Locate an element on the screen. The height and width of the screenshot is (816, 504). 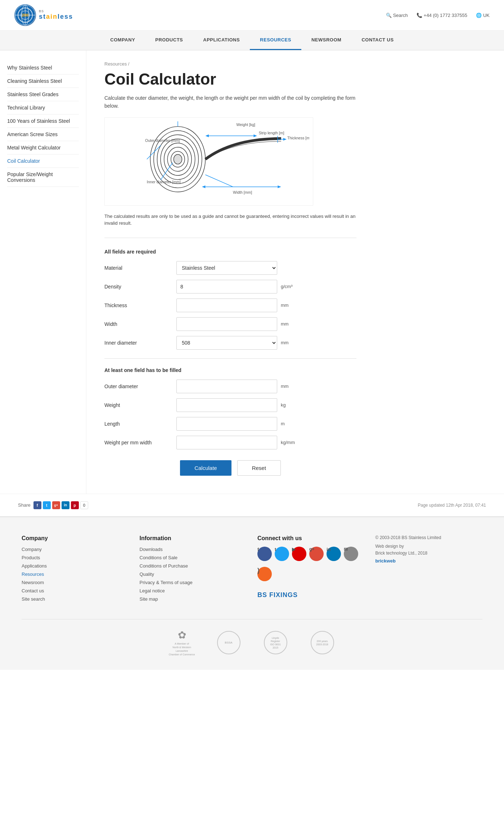
connect-twitter: t is located at coordinates (282, 554).